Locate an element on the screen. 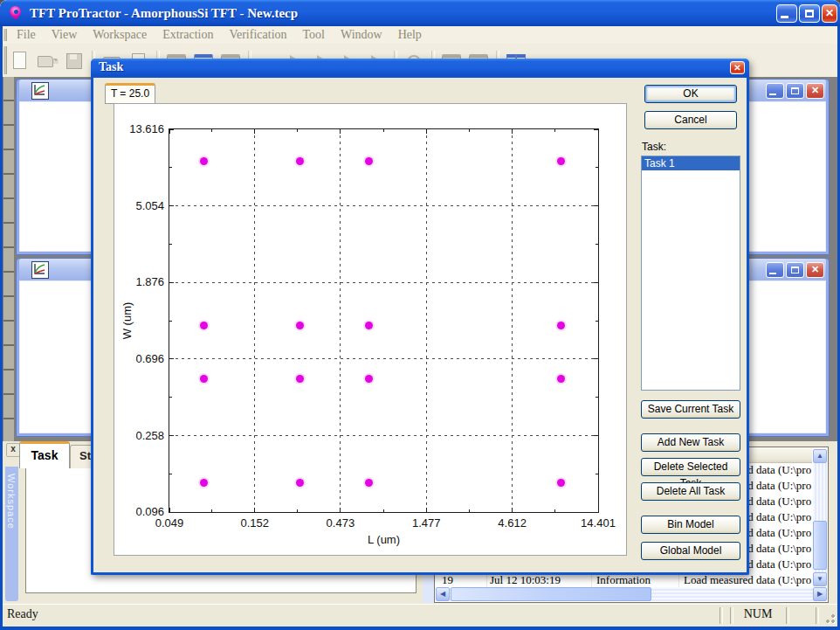 The image size is (840, 630). y-tick-label: 0.696 is located at coordinates (140, 358).